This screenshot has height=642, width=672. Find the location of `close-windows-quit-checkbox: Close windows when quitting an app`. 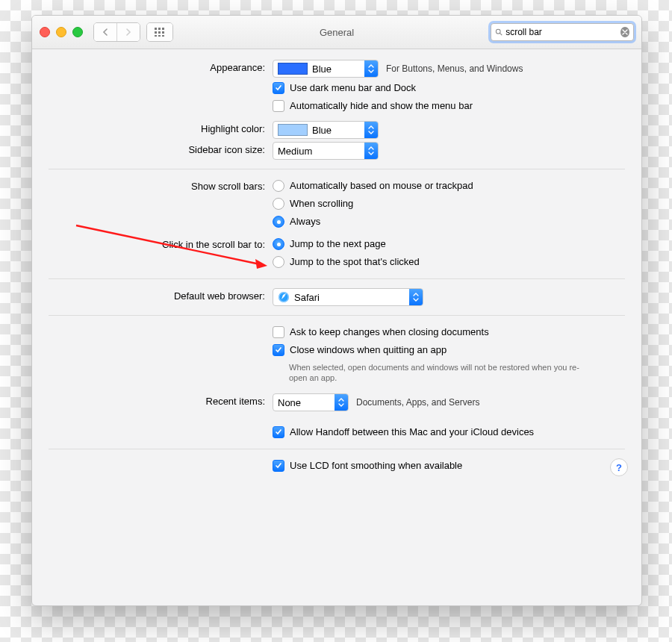

close-windows-quit-checkbox: Close windows when quitting an app is located at coordinates (449, 350).